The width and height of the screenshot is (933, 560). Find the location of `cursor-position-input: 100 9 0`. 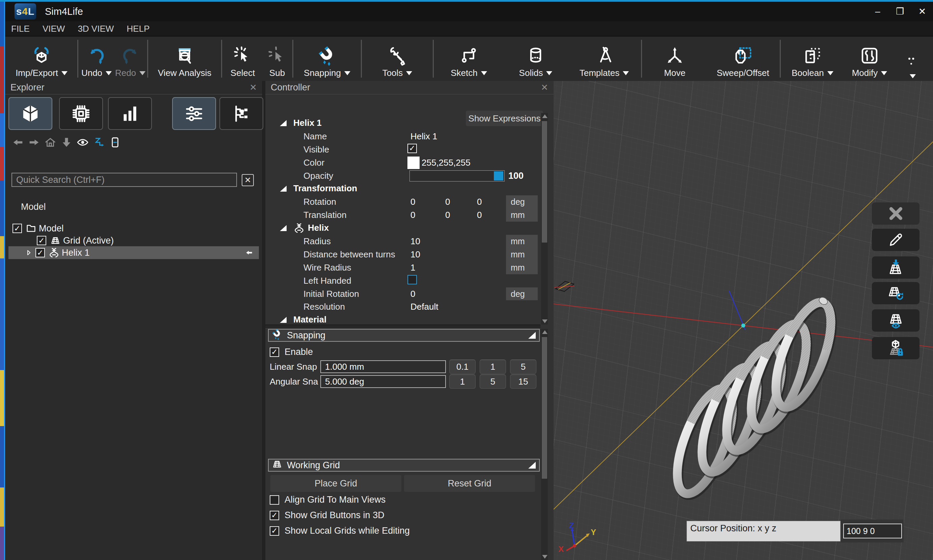

cursor-position-input: 100 9 0 is located at coordinates (873, 531).